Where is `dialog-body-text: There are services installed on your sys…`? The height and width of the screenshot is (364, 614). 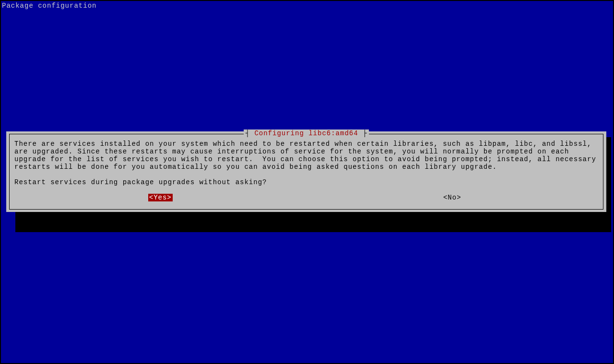 dialog-body-text: There are services installed on your sys… is located at coordinates (306, 155).